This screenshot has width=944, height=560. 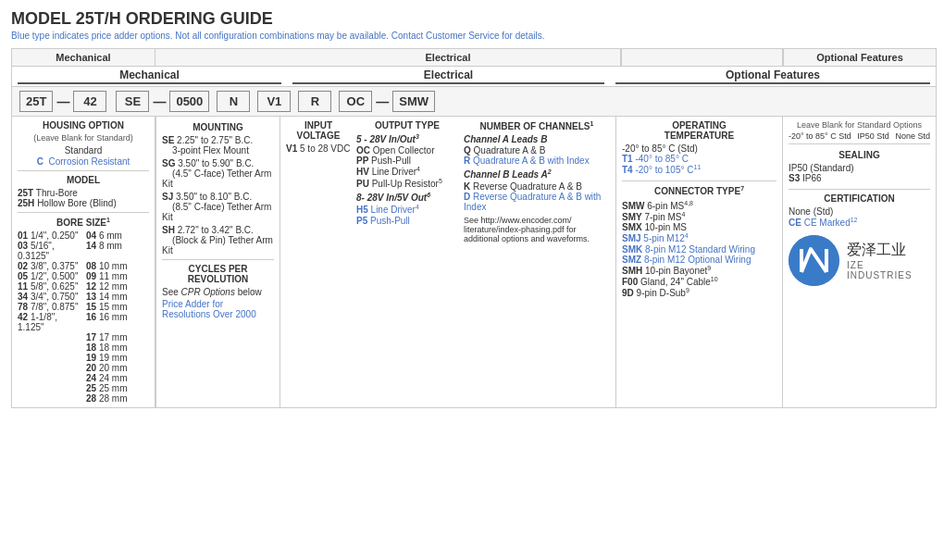 I want to click on channels-title: NUMBER OF CHANNELS1, so click(x=537, y=126).